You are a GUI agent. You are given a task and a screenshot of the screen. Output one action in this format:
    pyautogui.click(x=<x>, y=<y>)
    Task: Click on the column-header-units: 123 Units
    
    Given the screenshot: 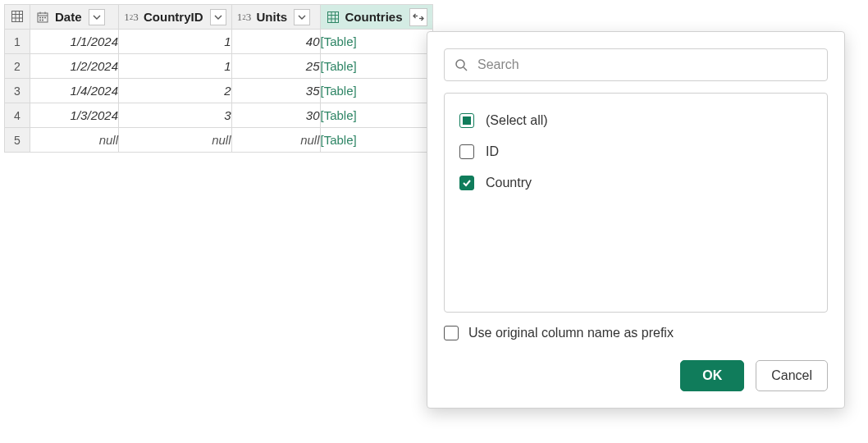 What is the action you would take?
    pyautogui.click(x=276, y=17)
    